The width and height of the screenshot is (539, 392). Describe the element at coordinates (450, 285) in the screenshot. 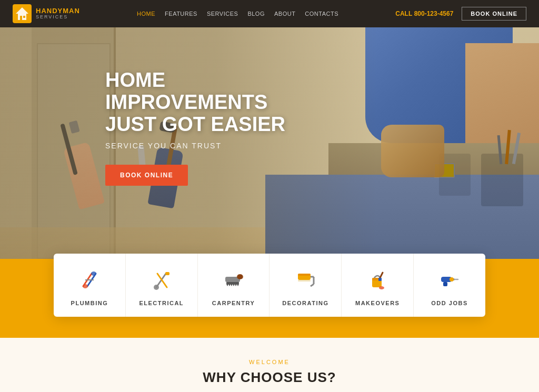

I see `service-odd-jobs: ODD JOBS` at that location.